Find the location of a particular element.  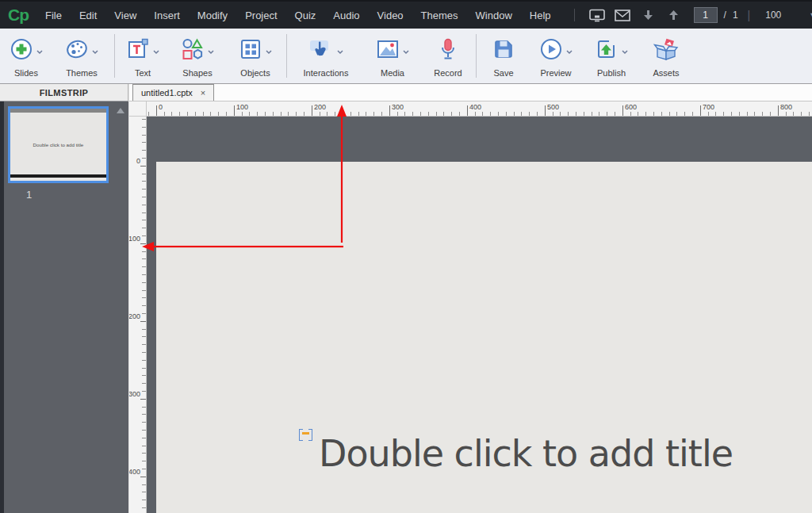

toolbar-label: Shapes is located at coordinates (197, 73).